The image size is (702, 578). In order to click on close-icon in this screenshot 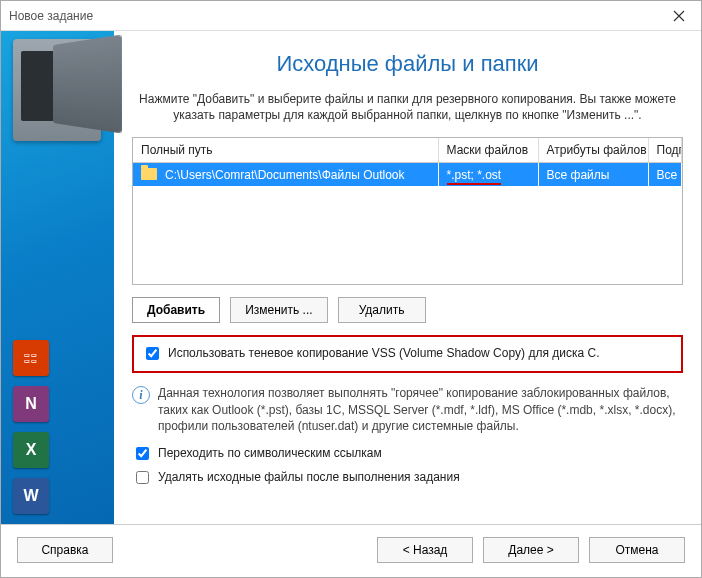, I will do `click(679, 16)`.